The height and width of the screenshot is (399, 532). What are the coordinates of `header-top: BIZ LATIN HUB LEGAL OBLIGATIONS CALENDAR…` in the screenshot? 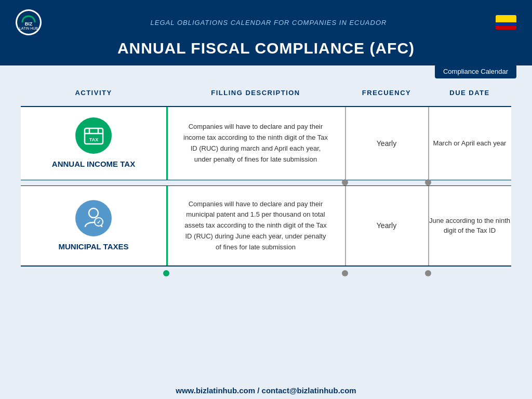 It's located at (266, 22).